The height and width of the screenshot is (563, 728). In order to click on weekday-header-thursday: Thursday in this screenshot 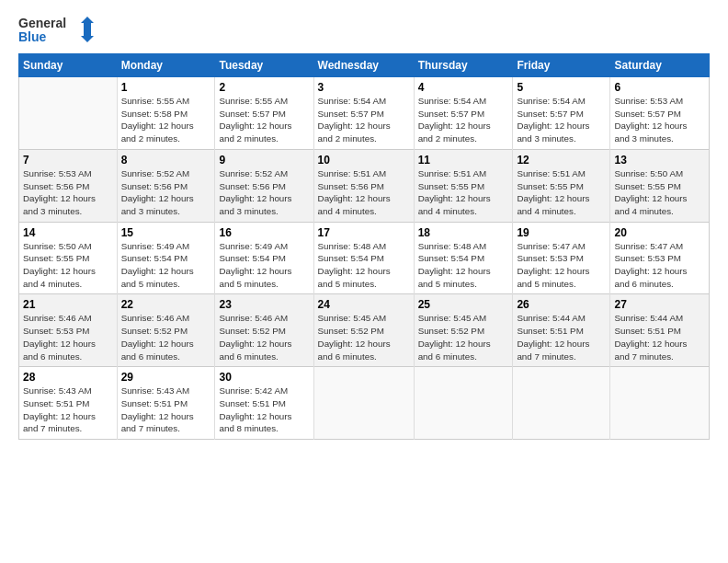, I will do `click(463, 66)`.